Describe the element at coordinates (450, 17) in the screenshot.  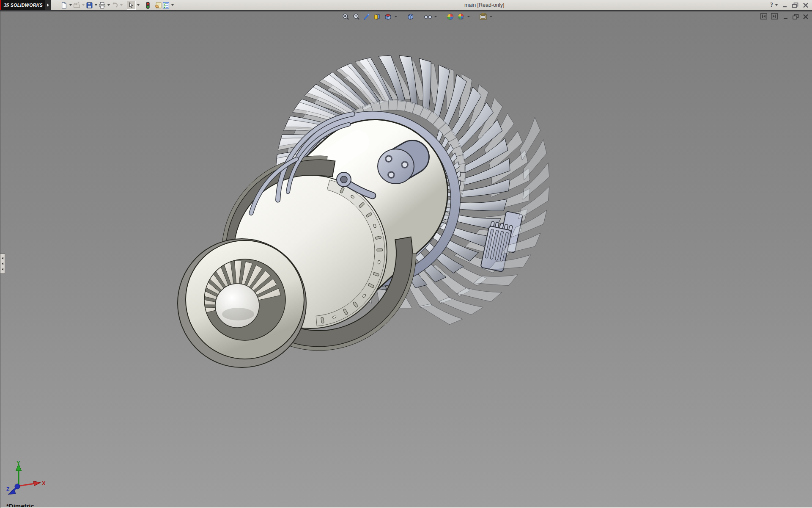
I see `edit-appearance-button` at that location.